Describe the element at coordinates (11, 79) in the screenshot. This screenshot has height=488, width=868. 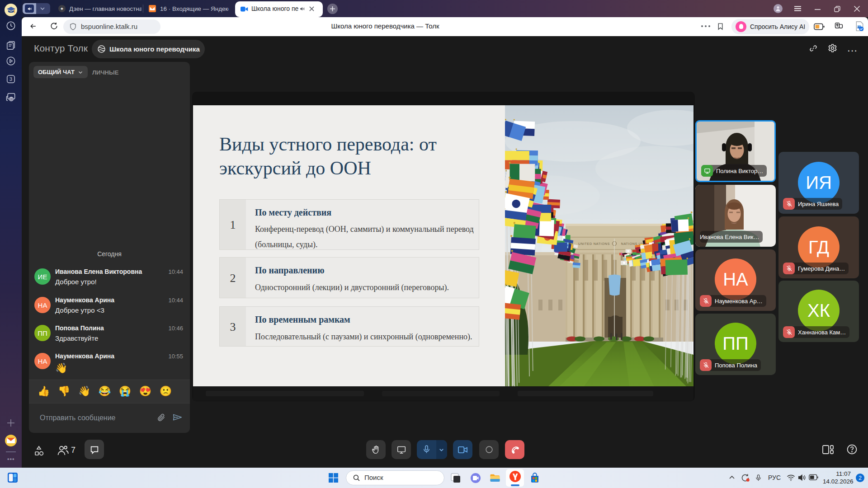
I see `svg-text: 3` at that location.